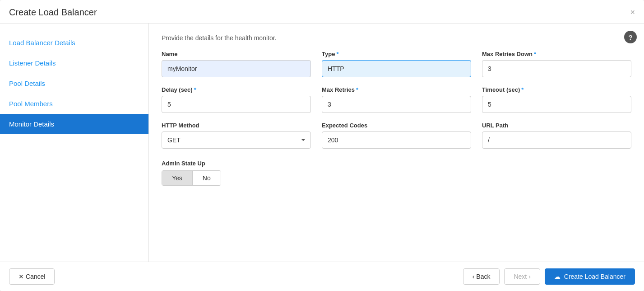  I want to click on next-button: Next ›, so click(522, 277).